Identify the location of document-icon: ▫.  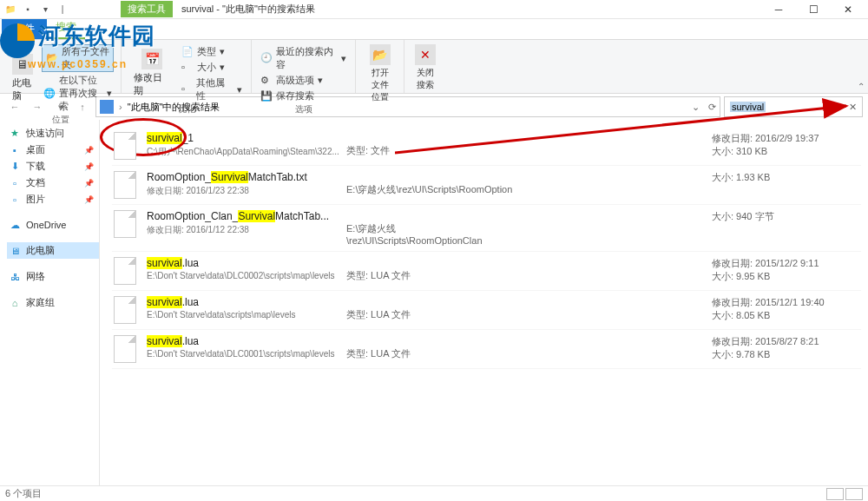
(15, 183).